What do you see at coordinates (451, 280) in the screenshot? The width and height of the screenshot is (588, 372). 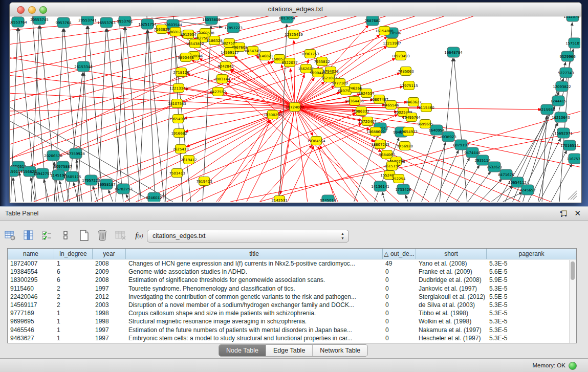 I see `table-cell: Dudbridge et al. (2008)` at bounding box center [451, 280].